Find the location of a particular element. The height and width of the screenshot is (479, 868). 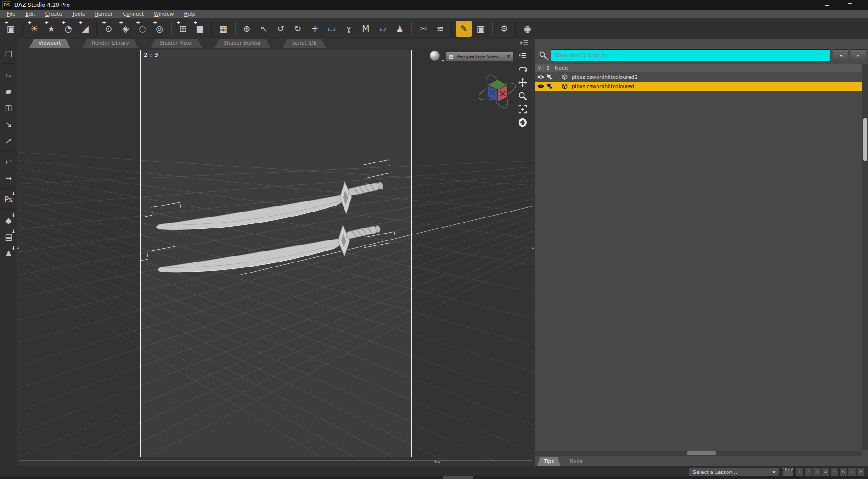

hair-tool-button: ≋ is located at coordinates (440, 28).